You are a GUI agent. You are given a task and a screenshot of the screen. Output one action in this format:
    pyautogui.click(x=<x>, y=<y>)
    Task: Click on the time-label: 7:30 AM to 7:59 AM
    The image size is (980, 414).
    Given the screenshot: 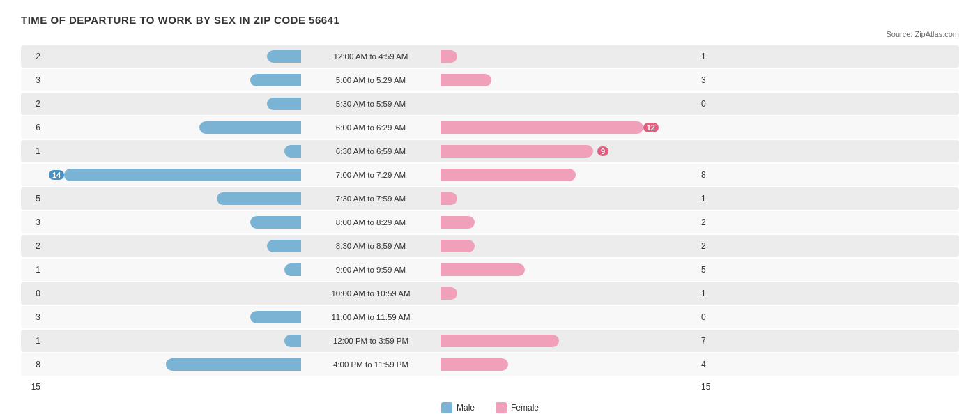 What is the action you would take?
    pyautogui.click(x=371, y=199)
    